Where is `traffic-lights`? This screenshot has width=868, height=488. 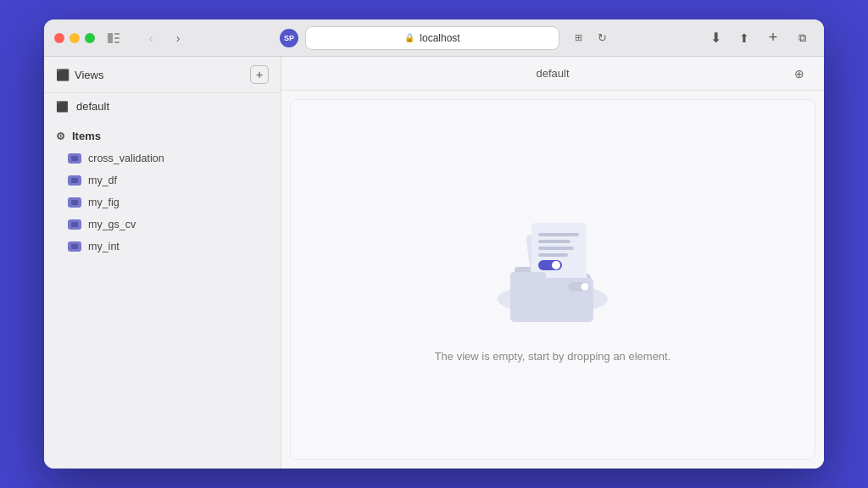 traffic-lights is located at coordinates (75, 38).